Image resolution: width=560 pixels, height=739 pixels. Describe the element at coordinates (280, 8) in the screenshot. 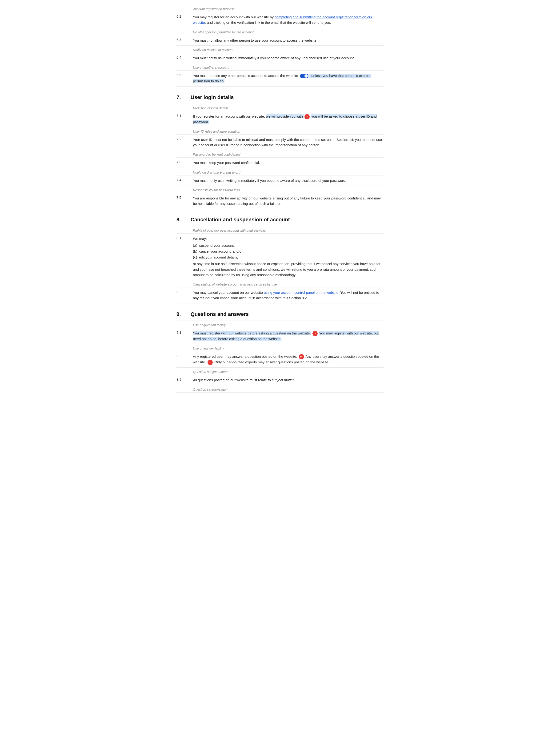

I see `label-6.2: Account registration process` at that location.